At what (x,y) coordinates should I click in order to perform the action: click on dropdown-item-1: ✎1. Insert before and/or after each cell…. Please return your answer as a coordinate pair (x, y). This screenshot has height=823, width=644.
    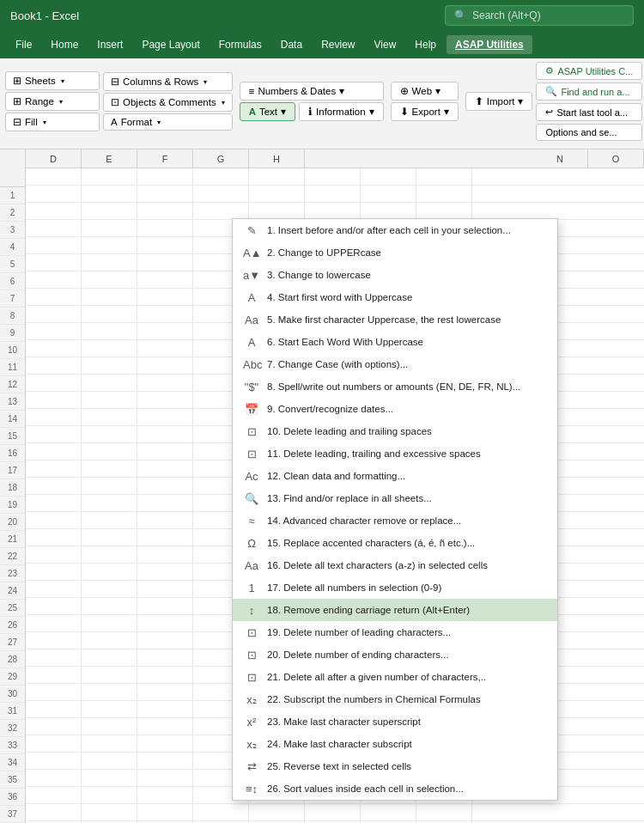
    Looking at the image, I should click on (395, 230).